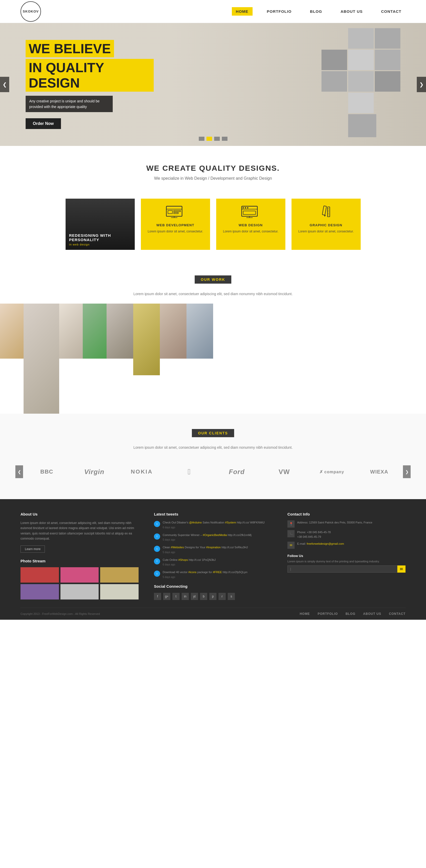 This screenshot has height=868, width=426. What do you see at coordinates (291, 524) in the screenshot?
I see `contact-address-icon: 📍` at bounding box center [291, 524].